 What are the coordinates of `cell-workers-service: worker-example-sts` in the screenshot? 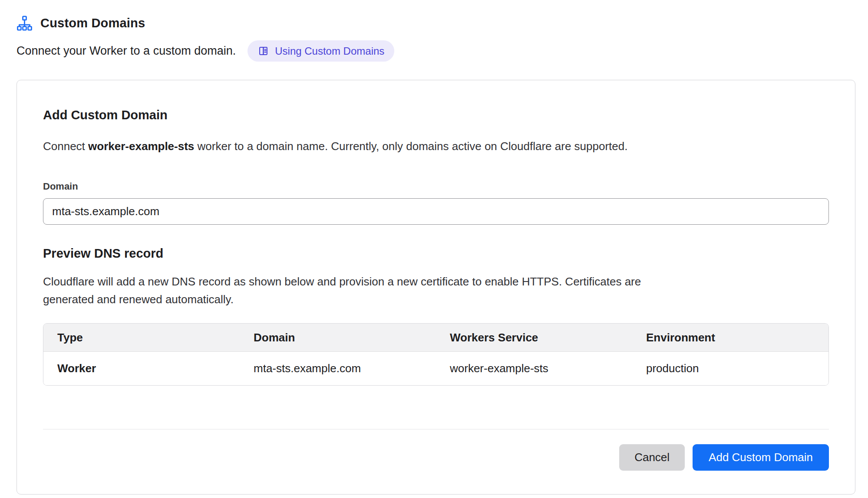 It's located at (534, 369).